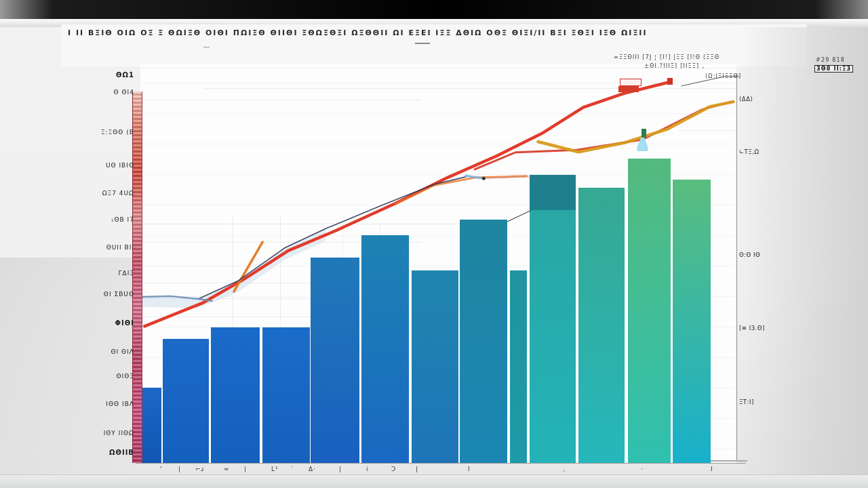 The image size is (868, 488). What do you see at coordinates (107, 247) in the screenshot?
I see `y-axis-tick-label: ΘUΙΙ ΒΙΙ` at bounding box center [107, 247].